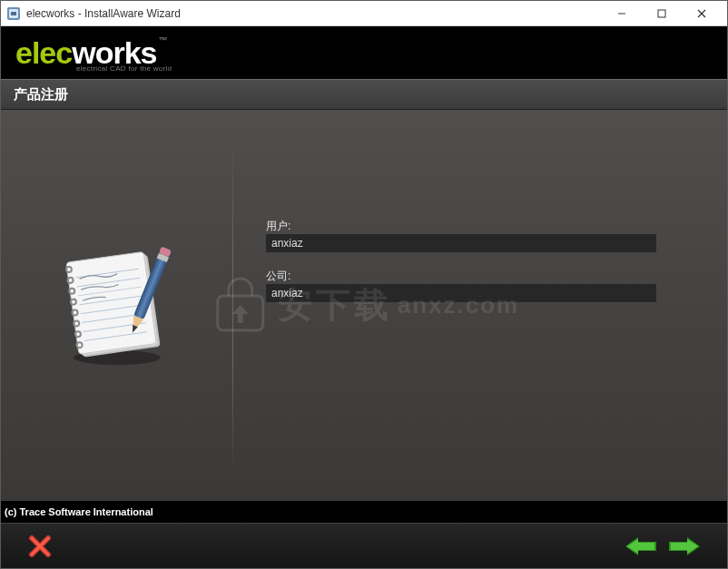  I want to click on minimize-button, so click(622, 14).